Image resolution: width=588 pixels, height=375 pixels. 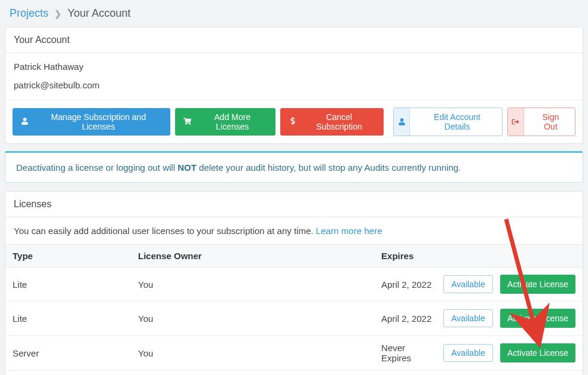 I want to click on cancel-subscription-button: Cancel Subscription, so click(x=332, y=122).